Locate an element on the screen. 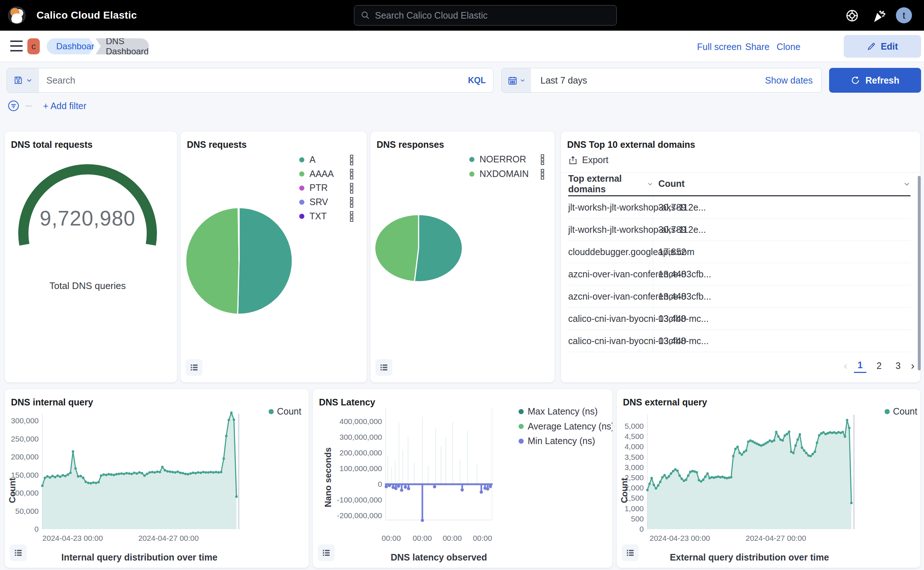  pagination-page-3: 3 is located at coordinates (898, 366).